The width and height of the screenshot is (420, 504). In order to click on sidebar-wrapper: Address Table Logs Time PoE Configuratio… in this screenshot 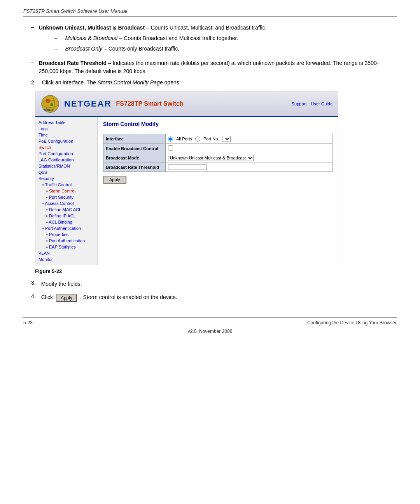, I will do `click(66, 191)`.